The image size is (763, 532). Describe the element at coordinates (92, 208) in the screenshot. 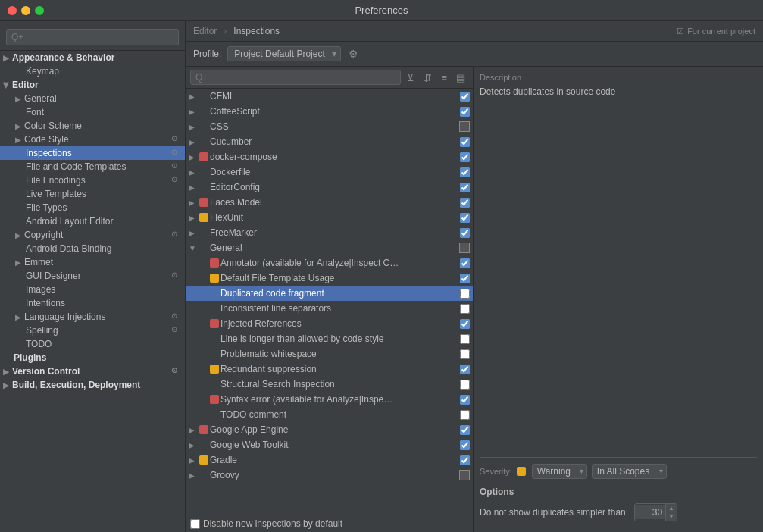

I see `sidebar-item-file-types: File Types` at that location.